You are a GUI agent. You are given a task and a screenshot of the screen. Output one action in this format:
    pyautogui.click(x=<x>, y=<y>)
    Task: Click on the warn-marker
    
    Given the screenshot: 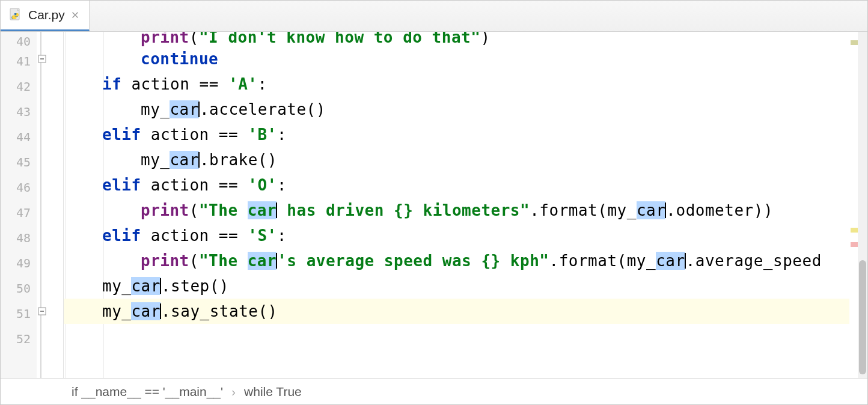 What is the action you would take?
    pyautogui.click(x=854, y=230)
    